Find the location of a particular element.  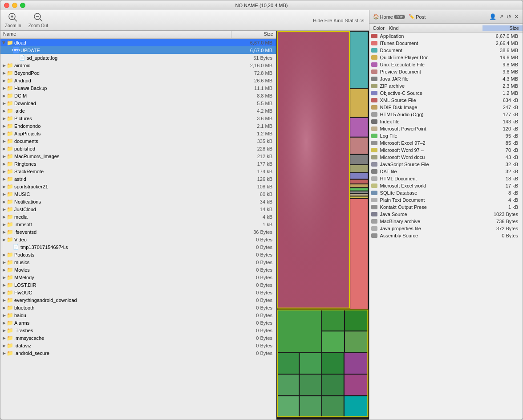

file-row: ▶ 📁 MMelody 0 Bytes is located at coordinates (138, 277).